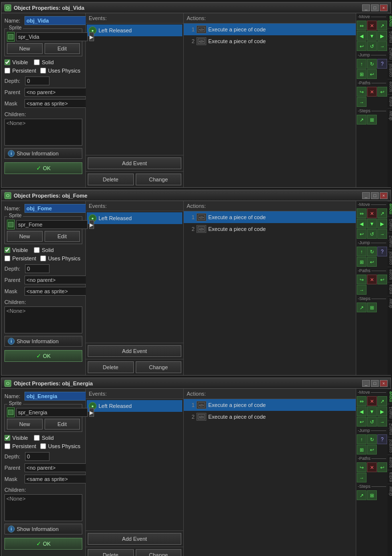  What do you see at coordinates (390, 258) in the screenshot?
I see `side-tab-control-2: control` at bounding box center [390, 258].